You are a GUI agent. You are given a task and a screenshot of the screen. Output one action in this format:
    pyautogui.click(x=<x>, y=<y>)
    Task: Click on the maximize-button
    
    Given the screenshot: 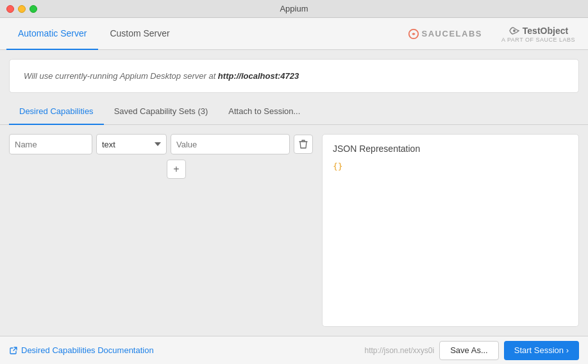 What is the action you would take?
    pyautogui.click(x=33, y=9)
    